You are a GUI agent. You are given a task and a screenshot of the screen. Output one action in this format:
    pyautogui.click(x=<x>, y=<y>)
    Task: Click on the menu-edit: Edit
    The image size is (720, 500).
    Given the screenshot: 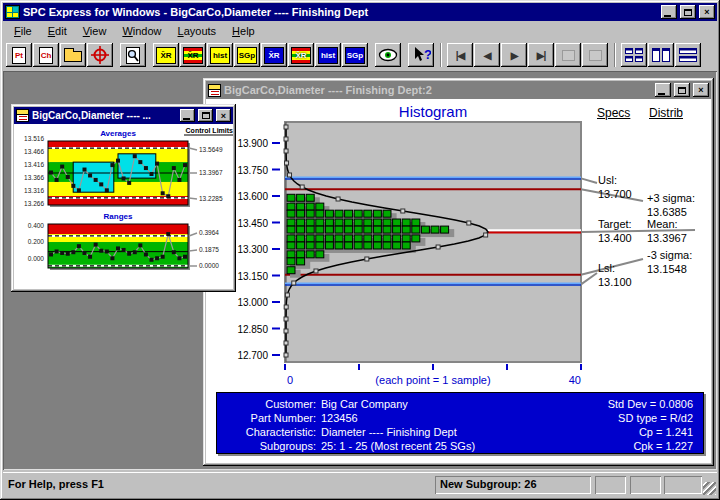 What is the action you would take?
    pyautogui.click(x=58, y=31)
    